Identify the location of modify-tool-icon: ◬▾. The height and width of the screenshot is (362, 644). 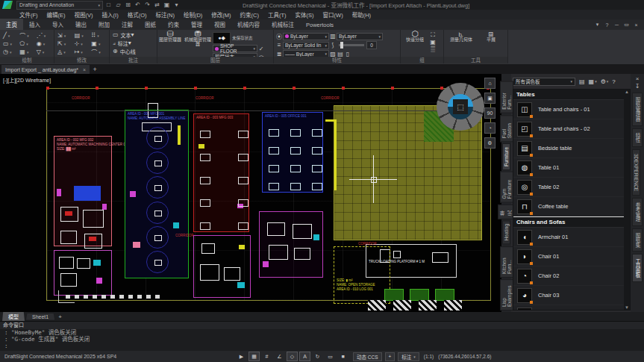
(66, 52).